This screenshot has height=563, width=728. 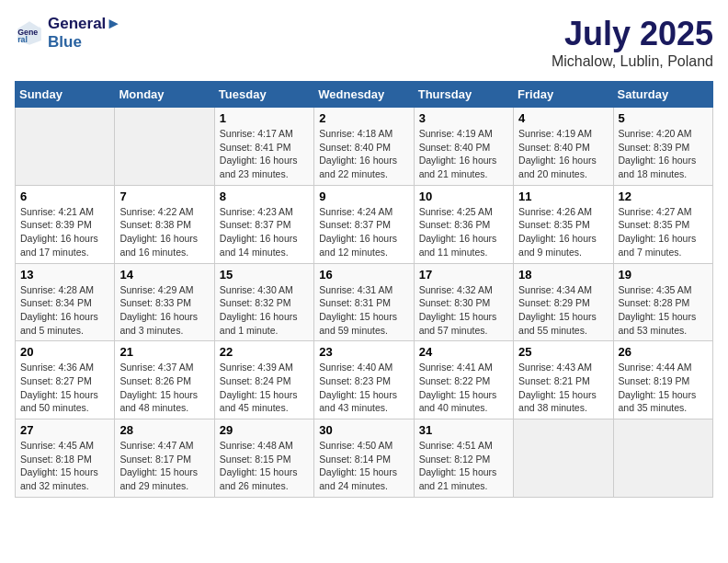 What do you see at coordinates (364, 381) in the screenshot?
I see `week-row-4: 20Sunrise: 4:36 AM Sunset: 8:27 PM Dayli…` at bounding box center [364, 381].